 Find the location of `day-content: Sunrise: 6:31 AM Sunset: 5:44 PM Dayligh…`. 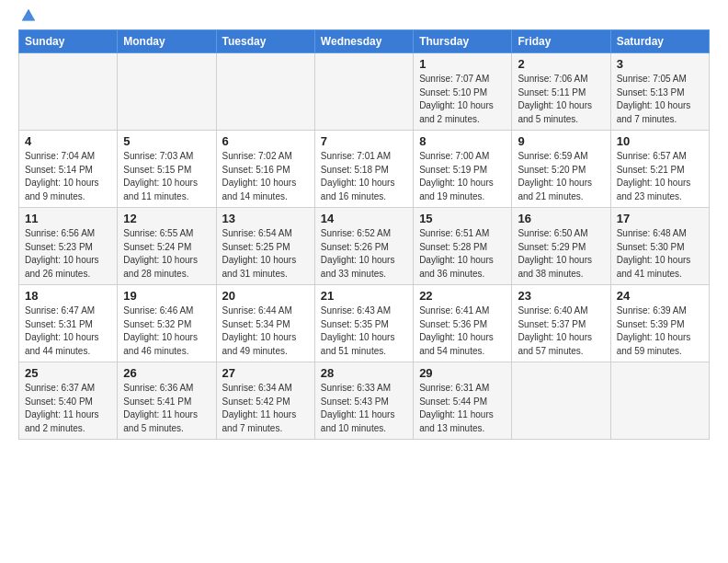

day-content: Sunrise: 6:31 AM Sunset: 5:44 PM Dayligh… is located at coordinates (462, 408).